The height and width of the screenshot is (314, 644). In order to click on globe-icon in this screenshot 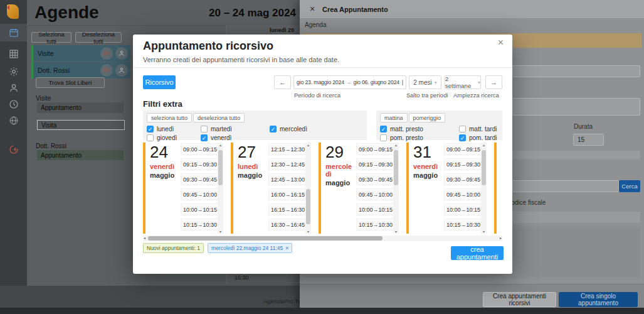, I will do `click(14, 121)`.